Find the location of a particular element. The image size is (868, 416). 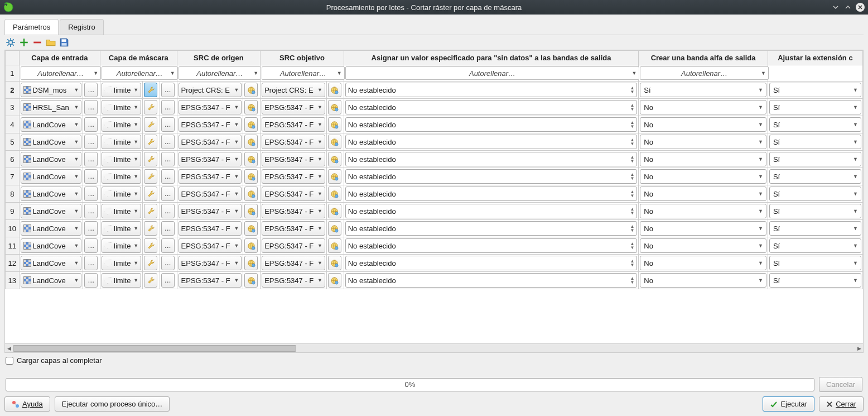

scroll-right-icon: ▶ is located at coordinates (859, 348).